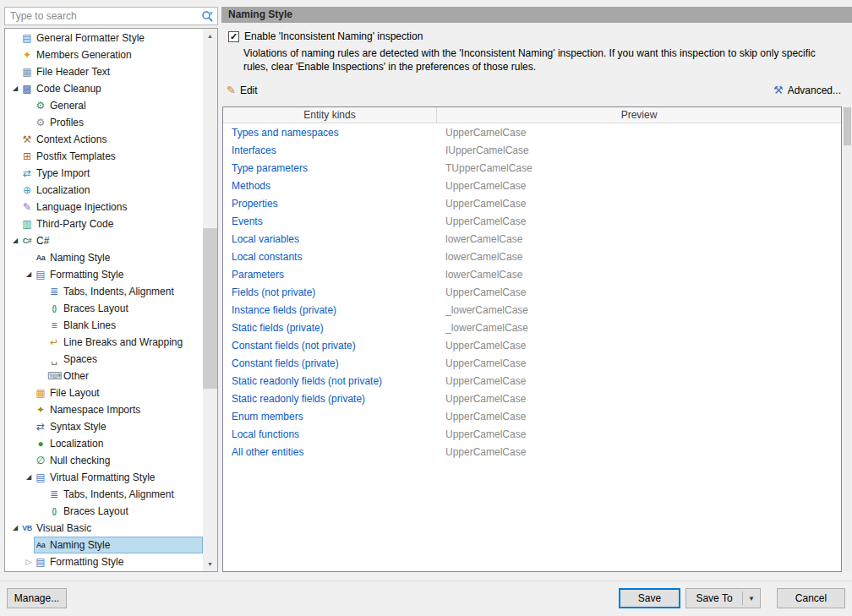 The image size is (852, 616). Describe the element at coordinates (330, 150) in the screenshot. I see `entity-kind-link: Interfaces` at that location.